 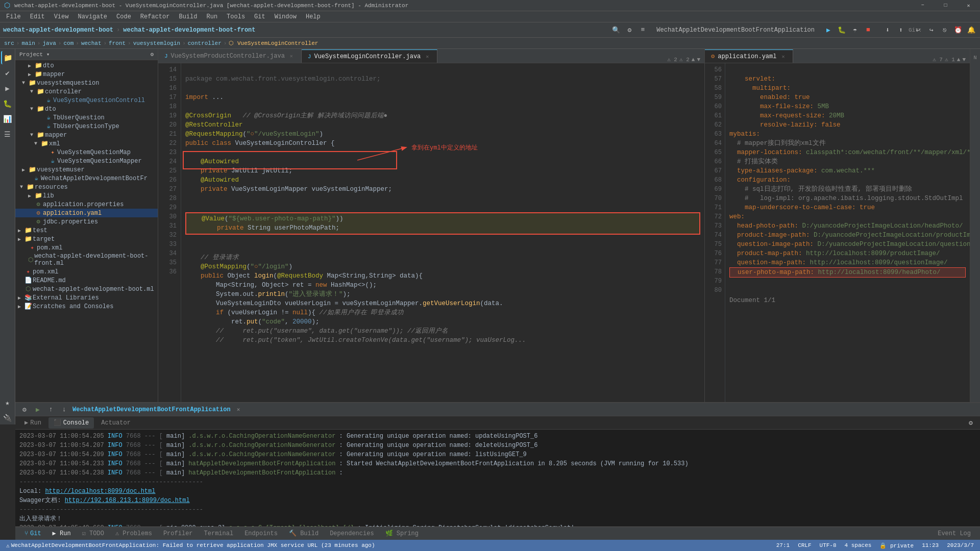 What do you see at coordinates (971, 423) in the screenshot?
I see `run-settings-gear: ⚙` at bounding box center [971, 423].